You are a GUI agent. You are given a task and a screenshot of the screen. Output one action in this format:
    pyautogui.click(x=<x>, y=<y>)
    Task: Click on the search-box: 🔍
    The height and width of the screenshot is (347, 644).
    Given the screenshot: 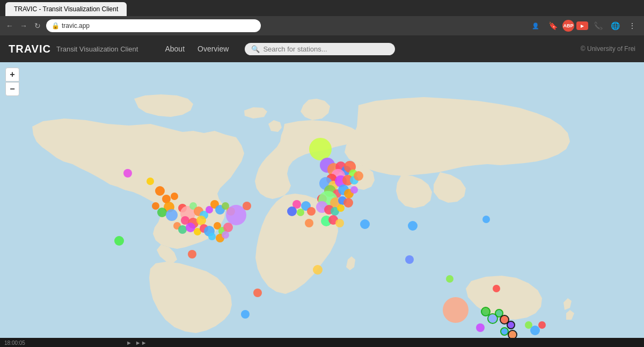 What is the action you would take?
    pyautogui.click(x=320, y=49)
    